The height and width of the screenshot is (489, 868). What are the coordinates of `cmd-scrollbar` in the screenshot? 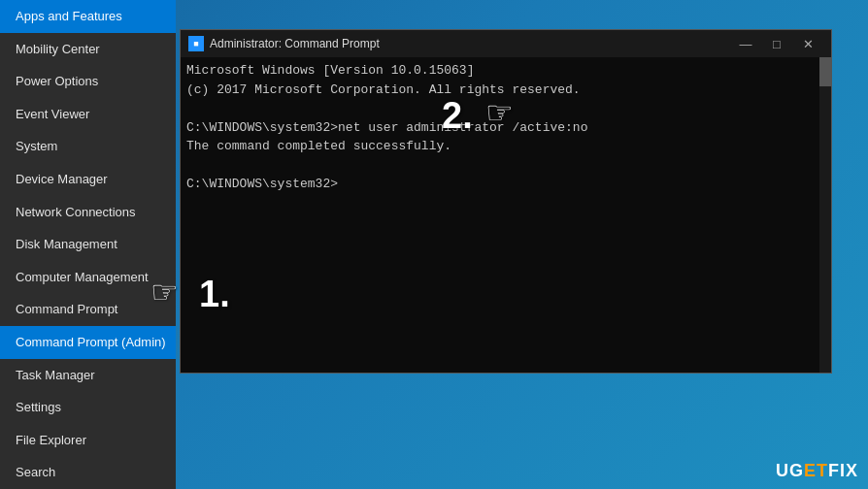 It's located at (825, 215).